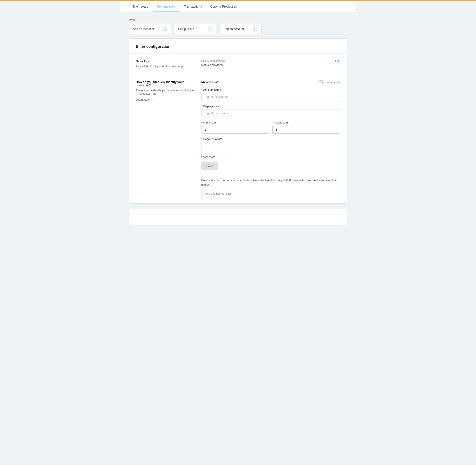 This screenshot has height=465, width=476. Describe the element at coordinates (224, 6) in the screenshot. I see `tab-copy-to-production: Copy to Production` at that location.